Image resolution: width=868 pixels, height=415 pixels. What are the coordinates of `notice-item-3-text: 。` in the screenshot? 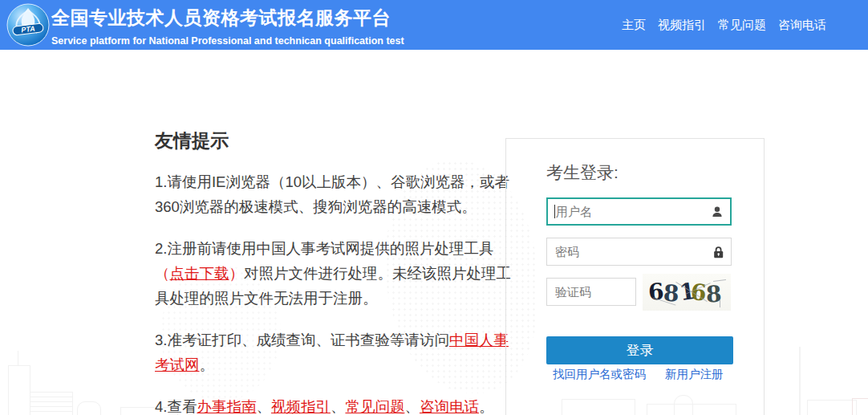 It's located at (207, 364).